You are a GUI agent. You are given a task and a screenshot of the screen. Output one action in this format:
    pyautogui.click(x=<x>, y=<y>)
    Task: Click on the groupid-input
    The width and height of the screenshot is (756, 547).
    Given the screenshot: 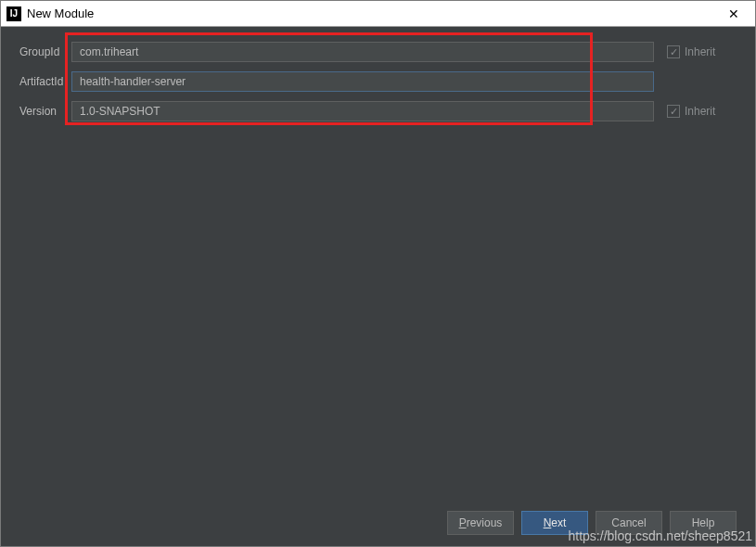 What is the action you would take?
    pyautogui.click(x=363, y=52)
    